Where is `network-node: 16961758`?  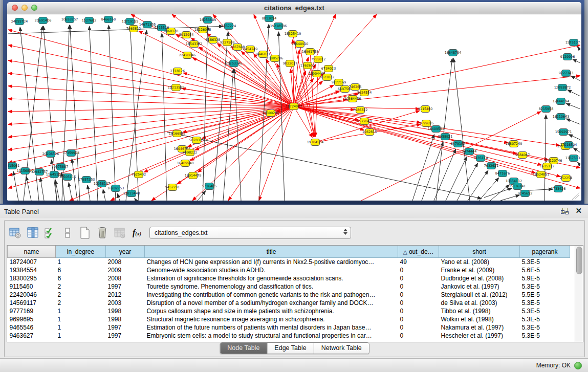 network-node: 16961758 is located at coordinates (310, 52).